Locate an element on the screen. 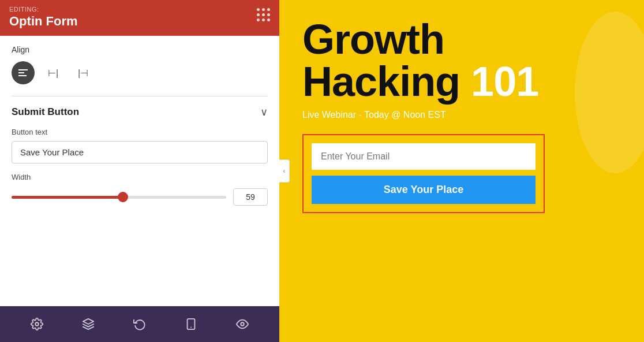 The width and height of the screenshot is (644, 342). width-slider-container is located at coordinates (119, 197).